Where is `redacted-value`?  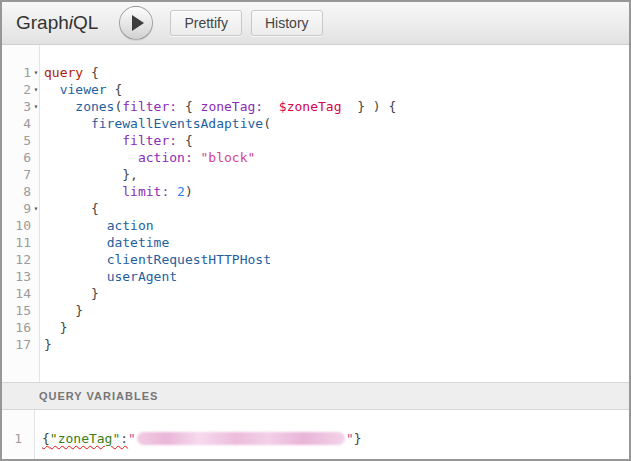
redacted-value is located at coordinates (241, 438).